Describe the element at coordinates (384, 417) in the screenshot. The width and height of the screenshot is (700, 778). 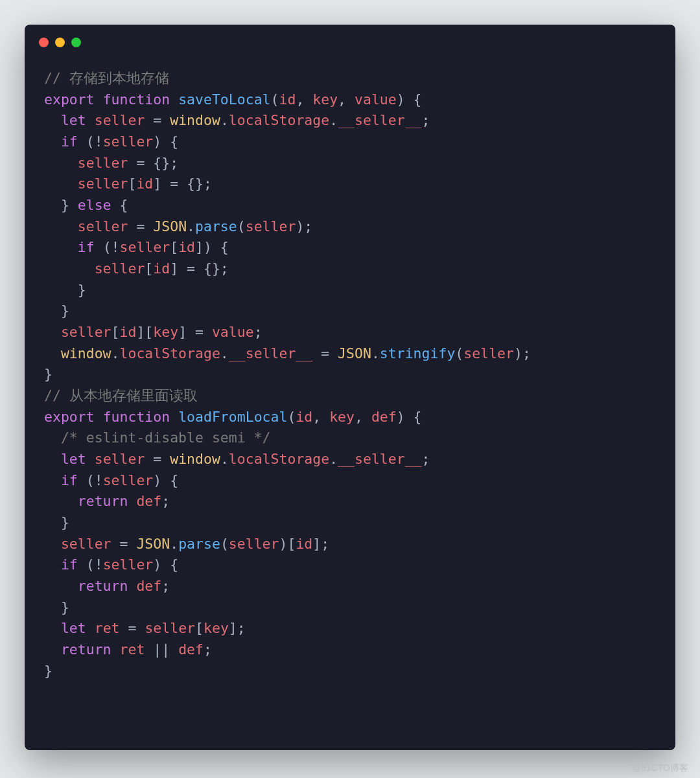
I see `param: def` at that location.